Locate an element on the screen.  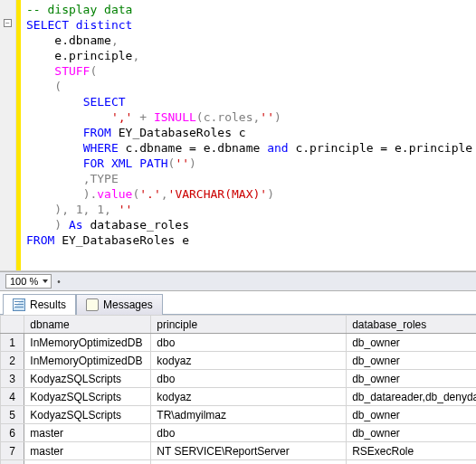
cell-roles: RSExecRole is located at coordinates (411, 451).